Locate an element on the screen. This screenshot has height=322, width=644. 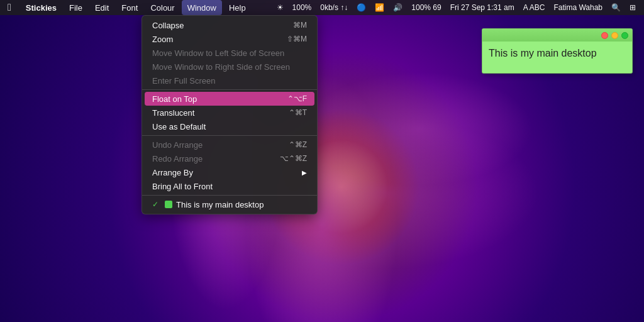
network-activity: 0kb/s ↑↓ is located at coordinates (334, 8).